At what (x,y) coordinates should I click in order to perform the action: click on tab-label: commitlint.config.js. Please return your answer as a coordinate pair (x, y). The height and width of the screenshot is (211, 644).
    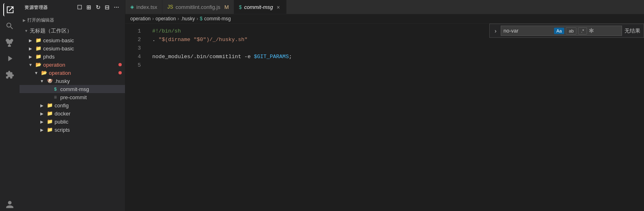
    Looking at the image, I should click on (198, 7).